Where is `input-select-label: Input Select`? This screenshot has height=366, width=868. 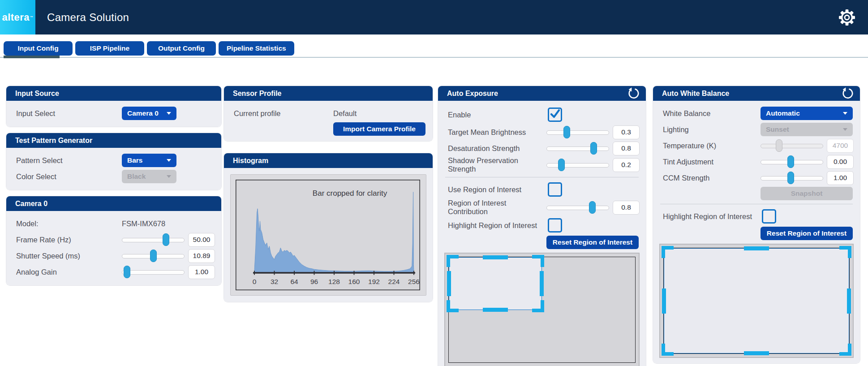
input-select-label: Input Select is located at coordinates (69, 114).